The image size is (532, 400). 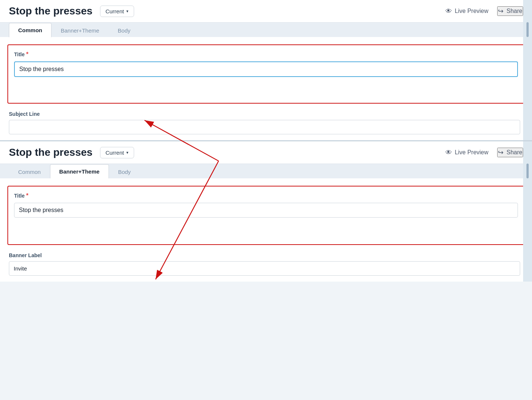 I want to click on bottom-scroll-indicator, so click(x=528, y=171).